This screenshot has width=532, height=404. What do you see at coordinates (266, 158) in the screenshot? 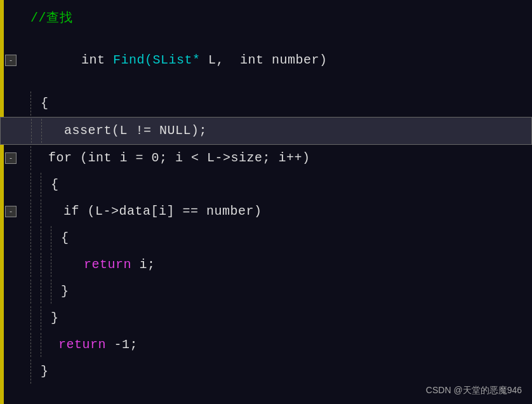
I see `code-line-for: - for (int i = 0; i < L->size; i++)` at bounding box center [266, 158].